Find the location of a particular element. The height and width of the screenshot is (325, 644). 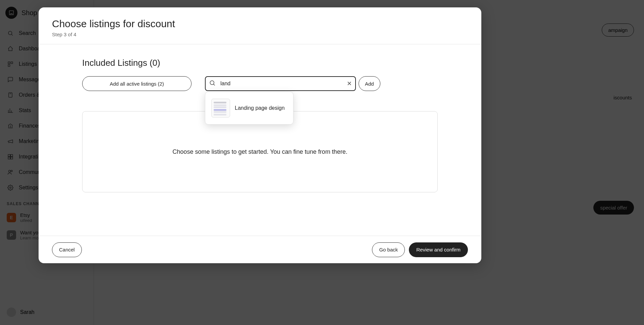

controls-row: Add all active listings (2) ✕ Landing pa… is located at coordinates (260, 84).